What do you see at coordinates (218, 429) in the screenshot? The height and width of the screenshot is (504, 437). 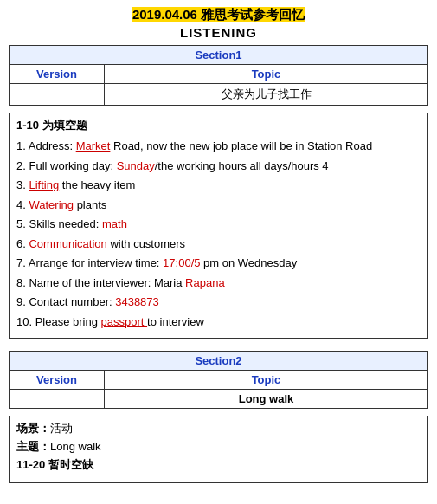 I see `section2-field1: 场景：活动` at bounding box center [218, 429].